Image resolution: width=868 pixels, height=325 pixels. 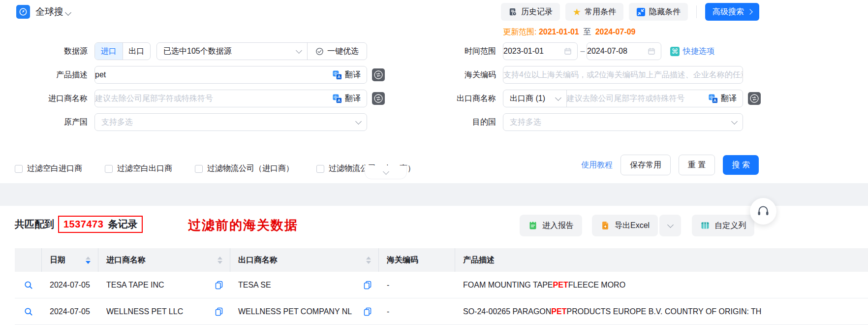 What do you see at coordinates (623, 75) in the screenshot?
I see `hs-code-input` at bounding box center [623, 75].